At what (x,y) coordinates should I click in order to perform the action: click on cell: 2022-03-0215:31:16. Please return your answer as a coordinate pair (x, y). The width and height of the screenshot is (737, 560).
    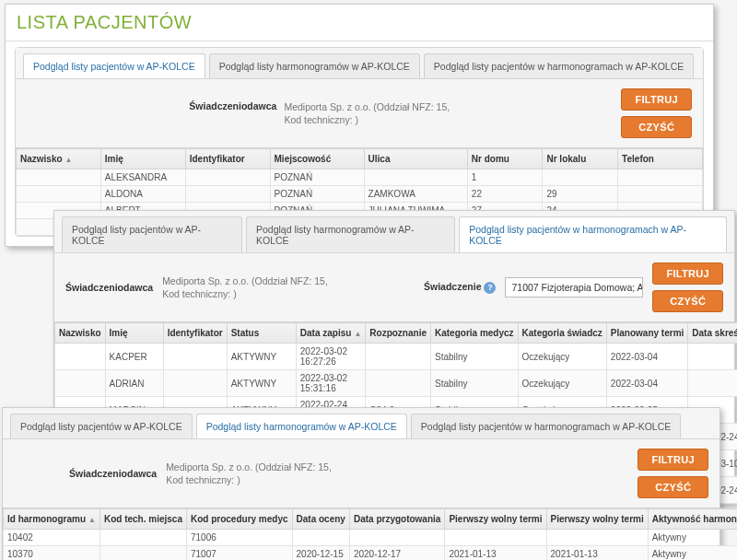
    Looking at the image, I should click on (331, 383).